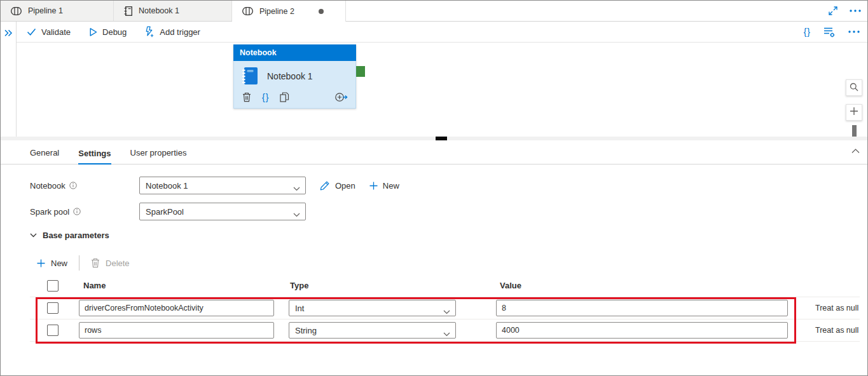 This screenshot has width=868, height=376. I want to click on open-notebook-button: Open, so click(338, 185).